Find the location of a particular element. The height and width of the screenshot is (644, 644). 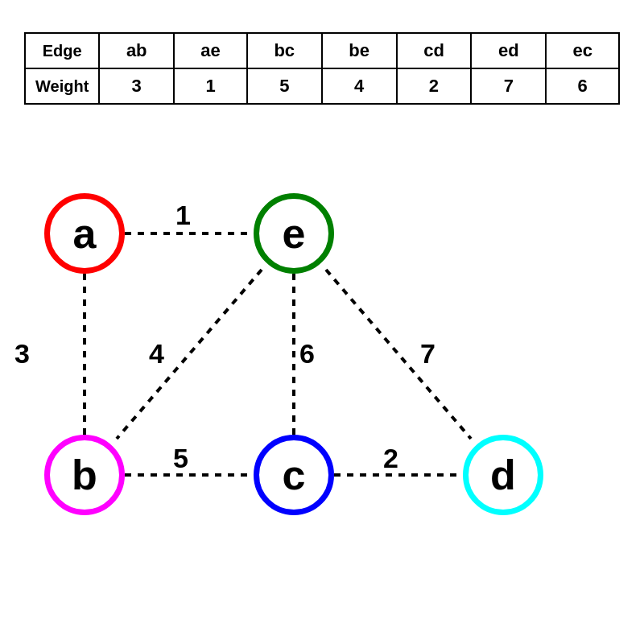

edge-label-be: 4 is located at coordinates (156, 354).